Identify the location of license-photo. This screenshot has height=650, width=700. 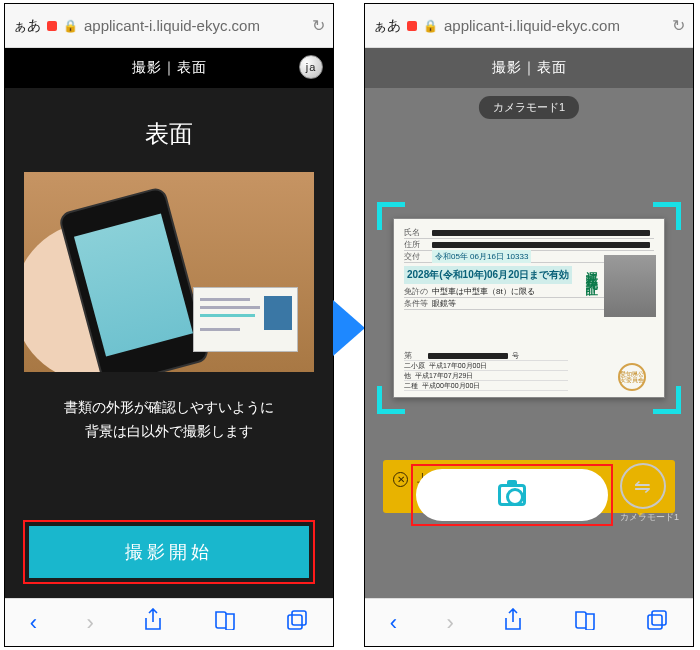
(630, 286).